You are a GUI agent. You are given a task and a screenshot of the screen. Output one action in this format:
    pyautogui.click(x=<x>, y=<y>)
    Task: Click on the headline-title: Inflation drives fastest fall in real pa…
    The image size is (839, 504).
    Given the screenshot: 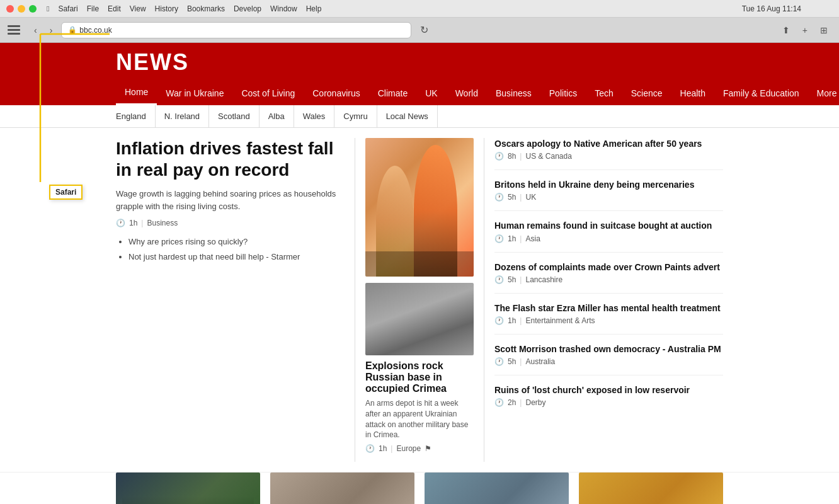 What is the action you would take?
    pyautogui.click(x=231, y=159)
    